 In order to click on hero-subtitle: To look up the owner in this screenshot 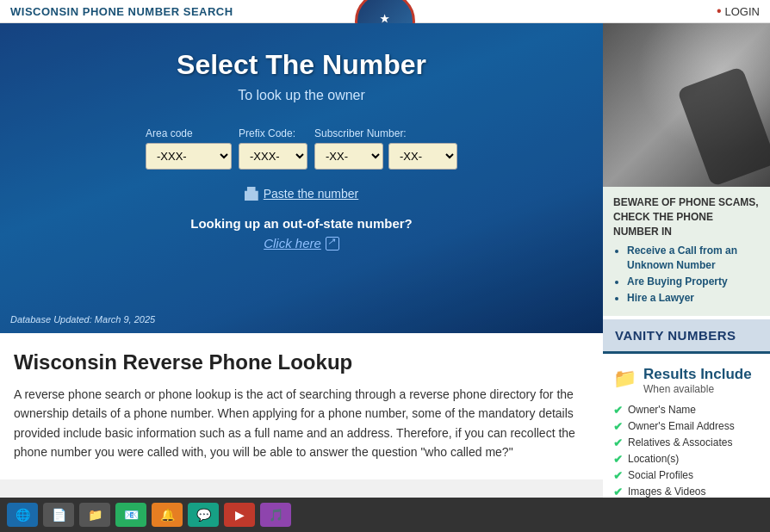, I will do `click(301, 96)`.